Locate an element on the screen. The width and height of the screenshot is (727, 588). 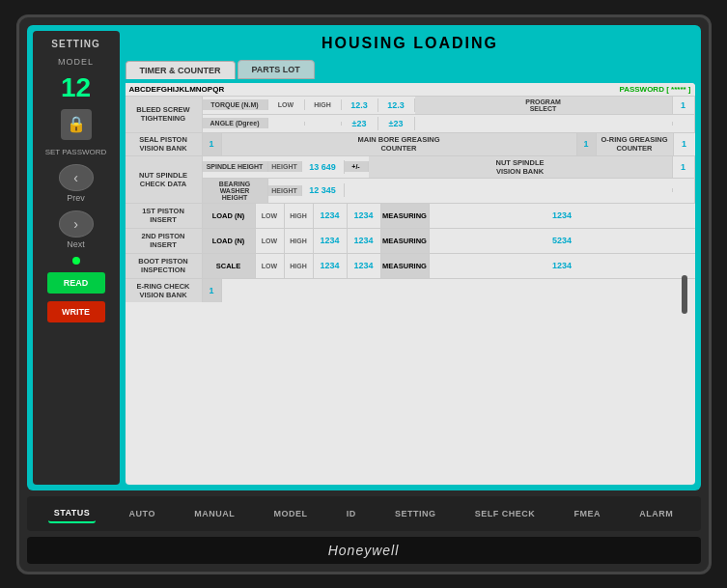
read-button: READ is located at coordinates (76, 283).